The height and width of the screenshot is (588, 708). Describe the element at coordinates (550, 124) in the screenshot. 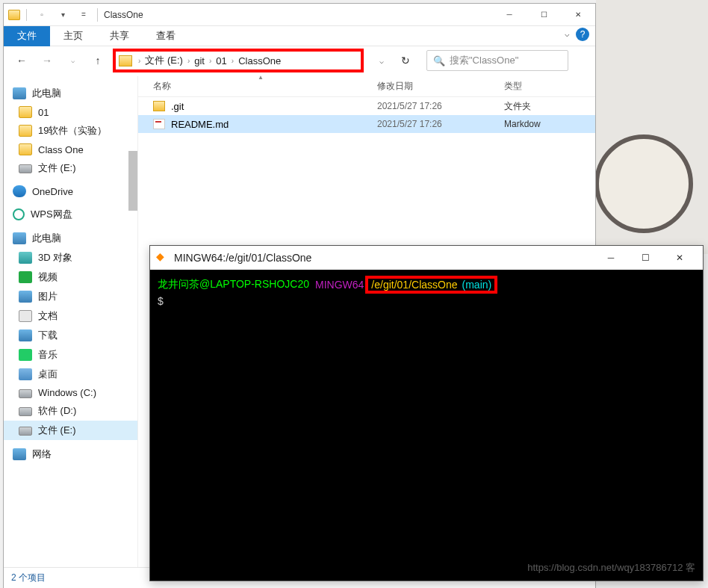

I see `file-type: Markdow` at that location.